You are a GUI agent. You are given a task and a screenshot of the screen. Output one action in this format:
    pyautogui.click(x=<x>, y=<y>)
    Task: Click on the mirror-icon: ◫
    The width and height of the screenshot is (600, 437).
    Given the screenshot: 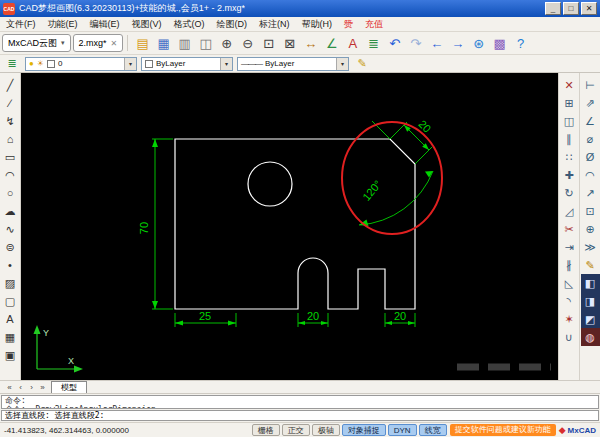 What is the action you would take?
    pyautogui.click(x=570, y=121)
    